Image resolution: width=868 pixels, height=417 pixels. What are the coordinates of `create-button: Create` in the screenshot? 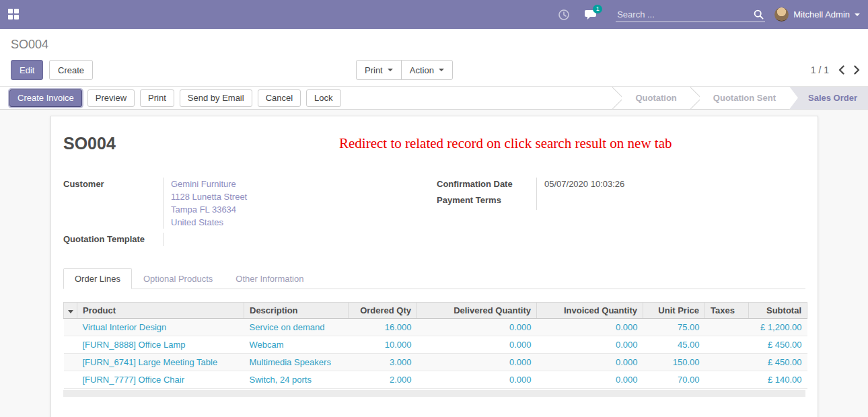 It's located at (71, 70).